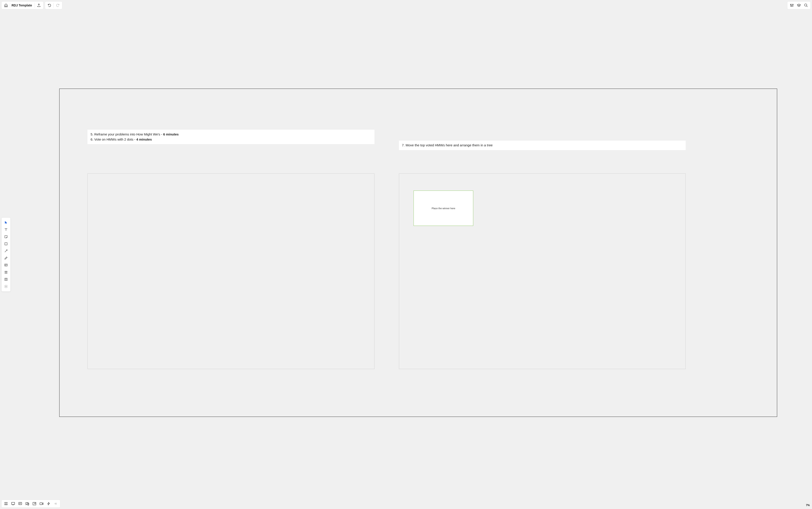 This screenshot has height=509, width=812. What do you see at coordinates (31, 504) in the screenshot?
I see `bottom-left-toolbar` at bounding box center [31, 504].